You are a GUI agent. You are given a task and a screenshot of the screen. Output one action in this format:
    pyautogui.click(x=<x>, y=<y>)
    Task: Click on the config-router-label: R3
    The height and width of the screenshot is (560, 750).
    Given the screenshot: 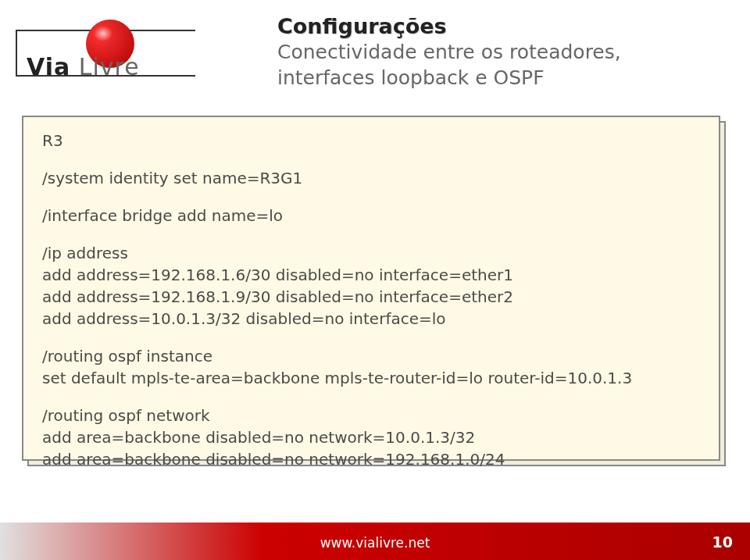 What is the action you would take?
    pyautogui.click(x=371, y=141)
    